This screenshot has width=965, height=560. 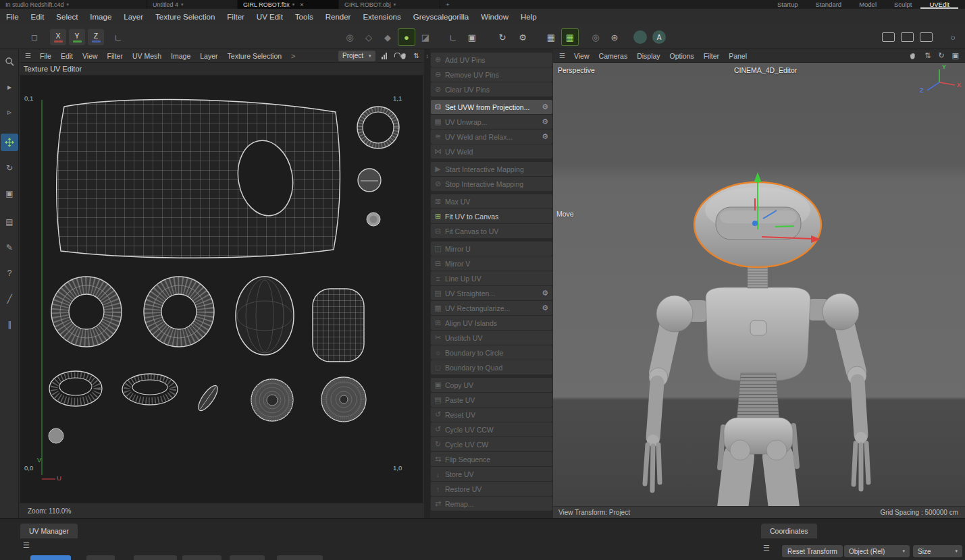 I want to click on command-unstitch-uv: ✂ Unstitch UV, so click(x=492, y=337).